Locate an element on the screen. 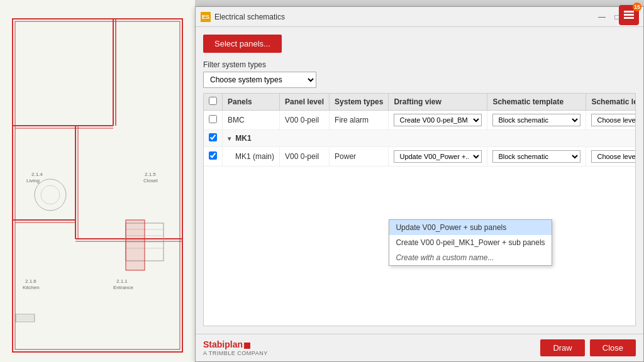 This screenshot has height=362, width=644. mk1-main-checkbox is located at coordinates (213, 156).